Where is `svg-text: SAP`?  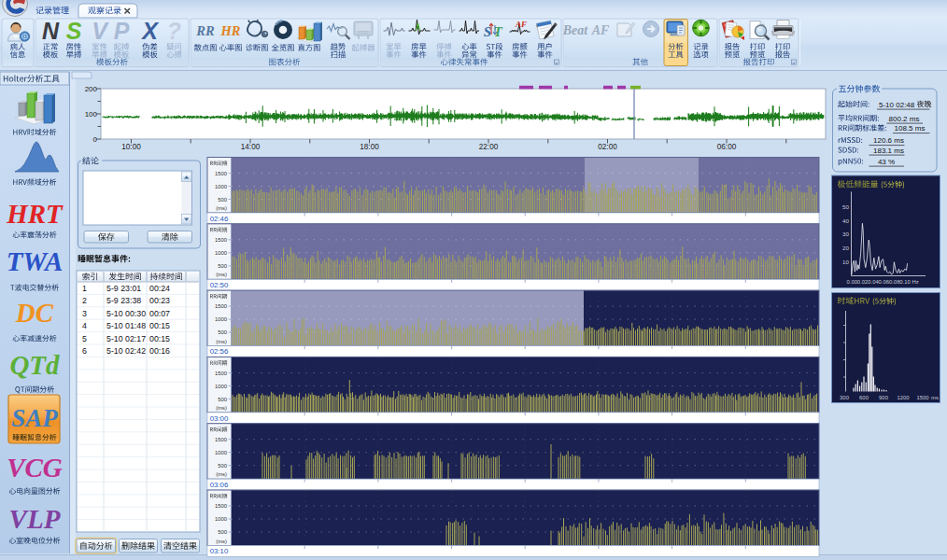
svg-text: SAP is located at coordinates (35, 418).